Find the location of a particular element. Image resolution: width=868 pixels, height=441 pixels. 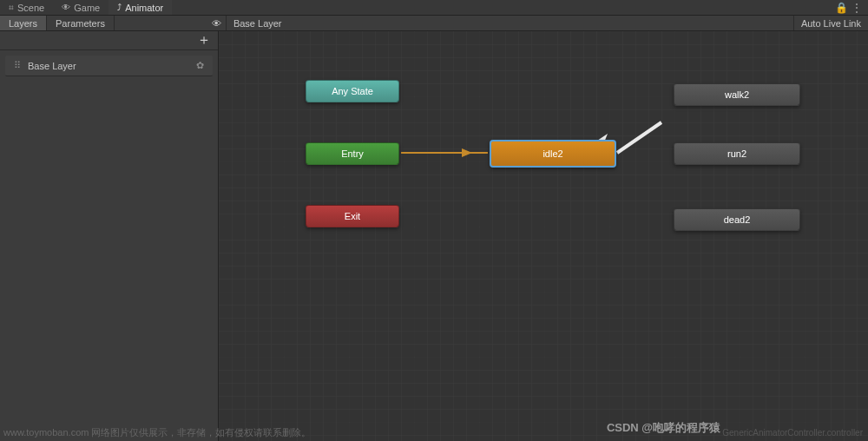

layers-tab: Layers is located at coordinates (23, 23).